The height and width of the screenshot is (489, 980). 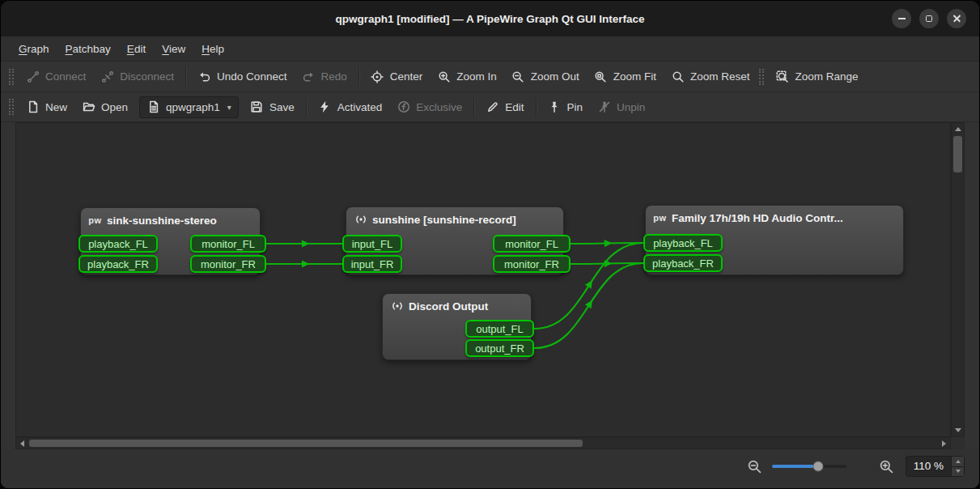 I want to click on menu-view: View, so click(x=173, y=49).